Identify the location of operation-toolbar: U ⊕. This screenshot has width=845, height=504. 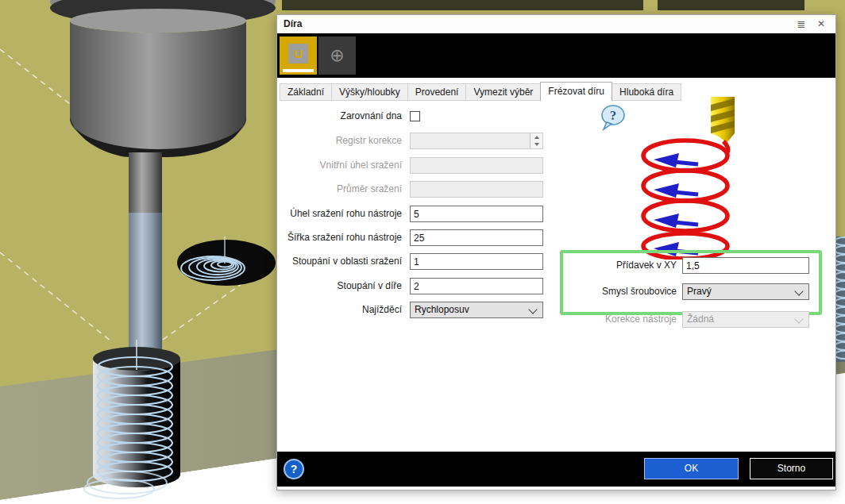
(556, 56).